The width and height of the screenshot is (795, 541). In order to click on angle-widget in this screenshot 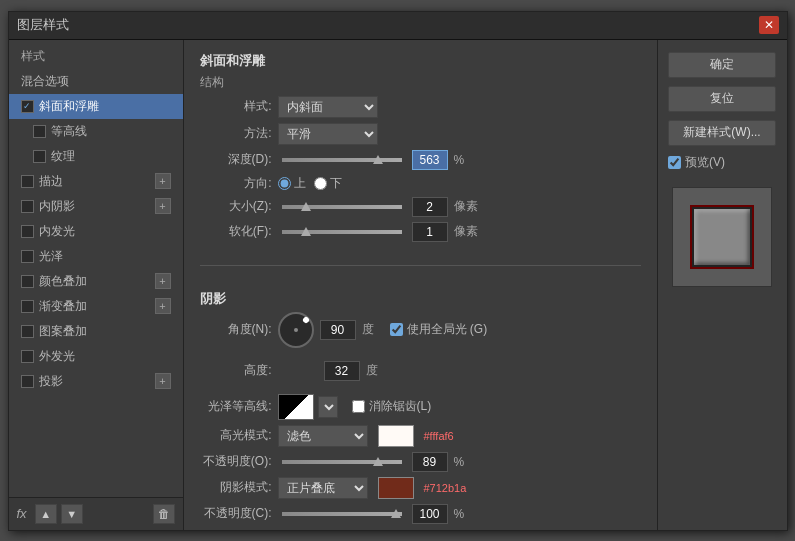, I will do `click(296, 330)`.